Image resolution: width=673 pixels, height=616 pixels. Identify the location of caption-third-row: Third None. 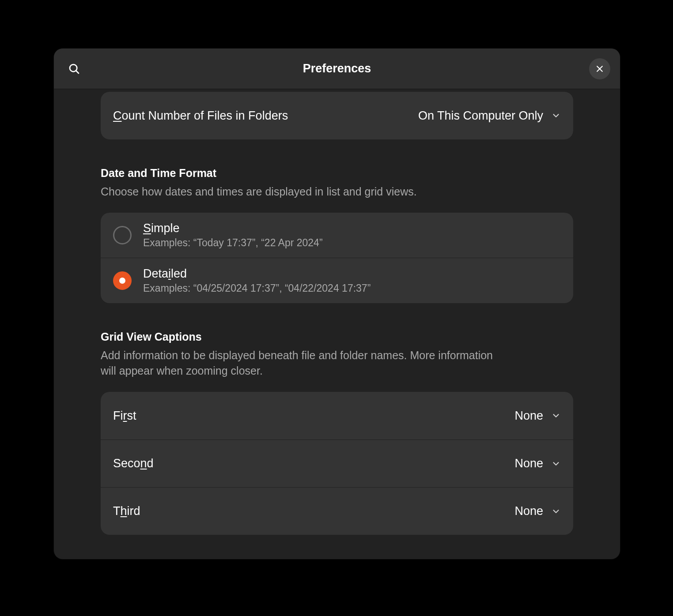
(337, 511).